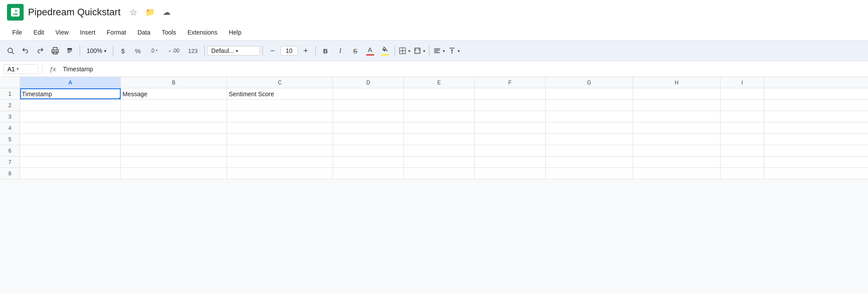 The width and height of the screenshot is (868, 293). I want to click on cloud-icon: ☁, so click(167, 12).